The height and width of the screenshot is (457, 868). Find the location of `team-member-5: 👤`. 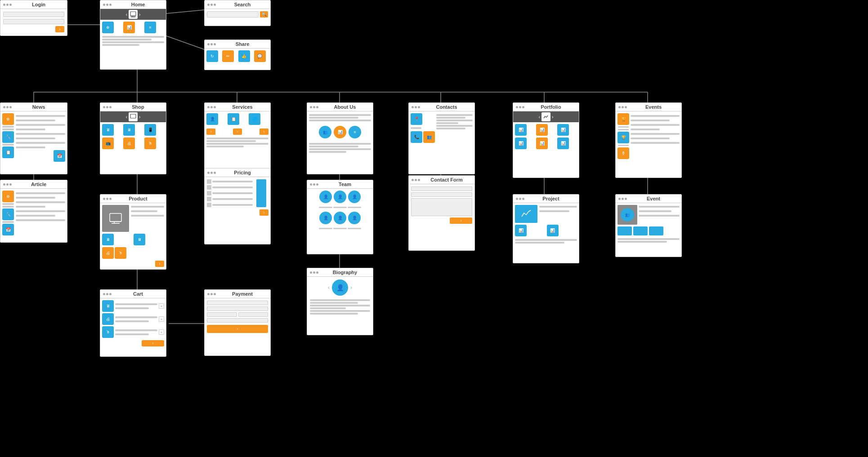

team-member-5: 👤 is located at coordinates (340, 218).